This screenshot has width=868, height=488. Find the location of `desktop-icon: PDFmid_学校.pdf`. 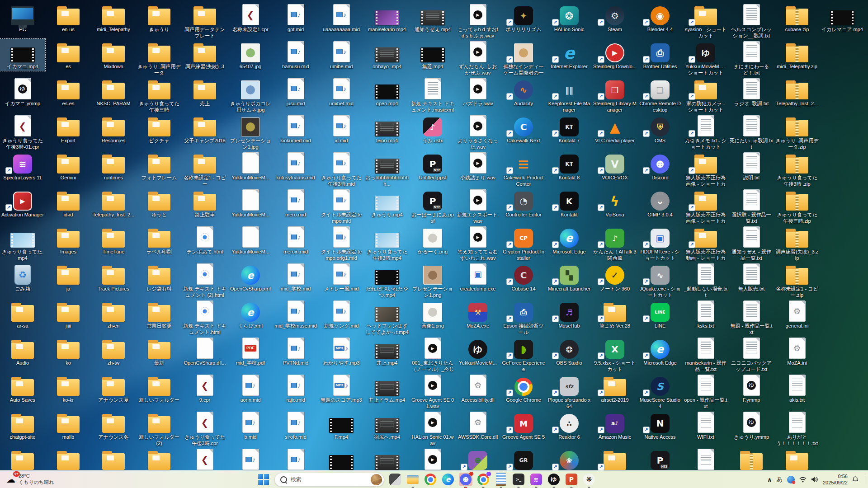

desktop-icon: PDFmid_学校.pdf is located at coordinates (250, 352).